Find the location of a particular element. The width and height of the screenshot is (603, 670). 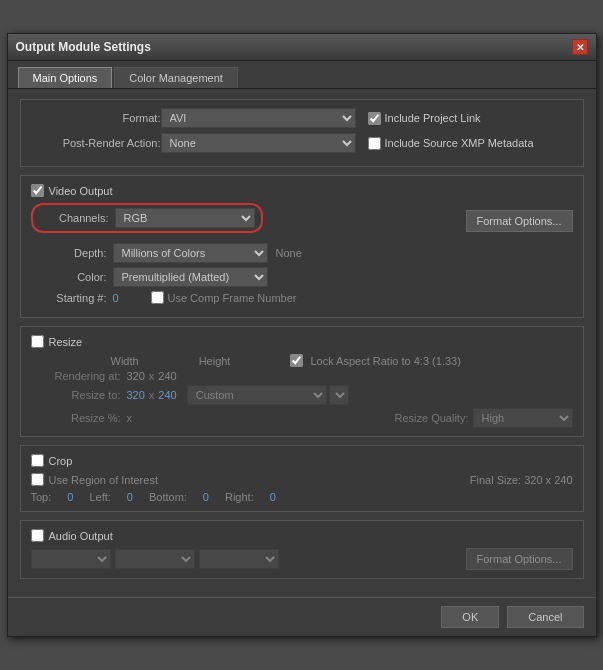

video-output-label: Video Output is located at coordinates (81, 191).